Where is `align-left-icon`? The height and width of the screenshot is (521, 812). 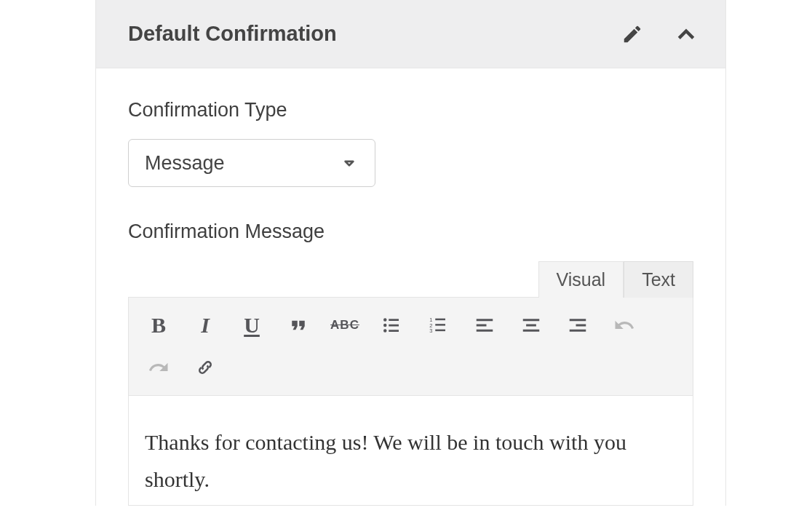 align-left-icon is located at coordinates (485, 325).